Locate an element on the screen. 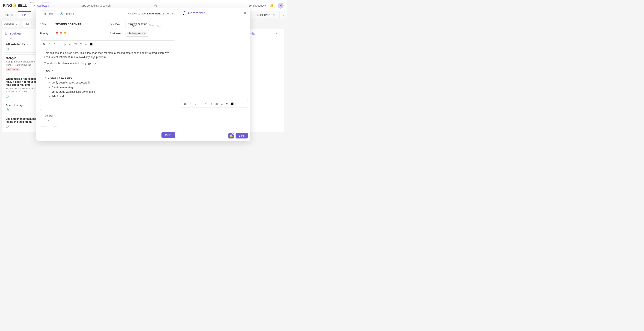 The height and width of the screenshot is (331, 644). upload-label: Upload is located at coordinates (48, 116).